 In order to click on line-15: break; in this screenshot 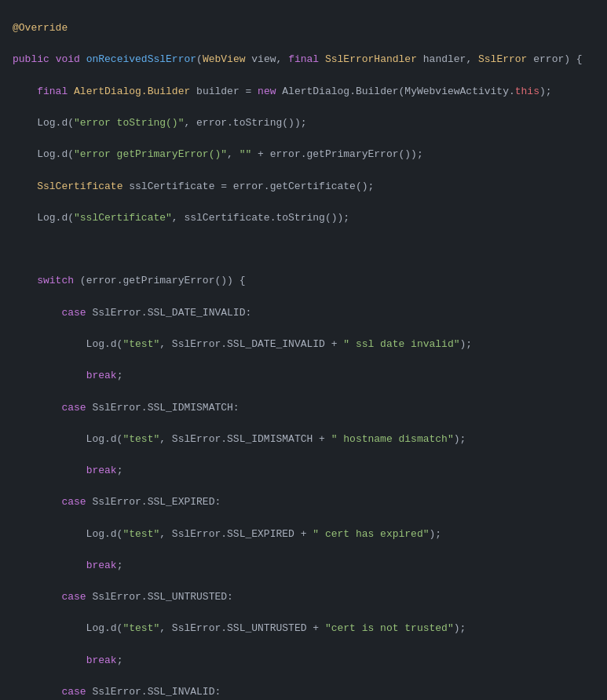, I will do `click(306, 471)`.